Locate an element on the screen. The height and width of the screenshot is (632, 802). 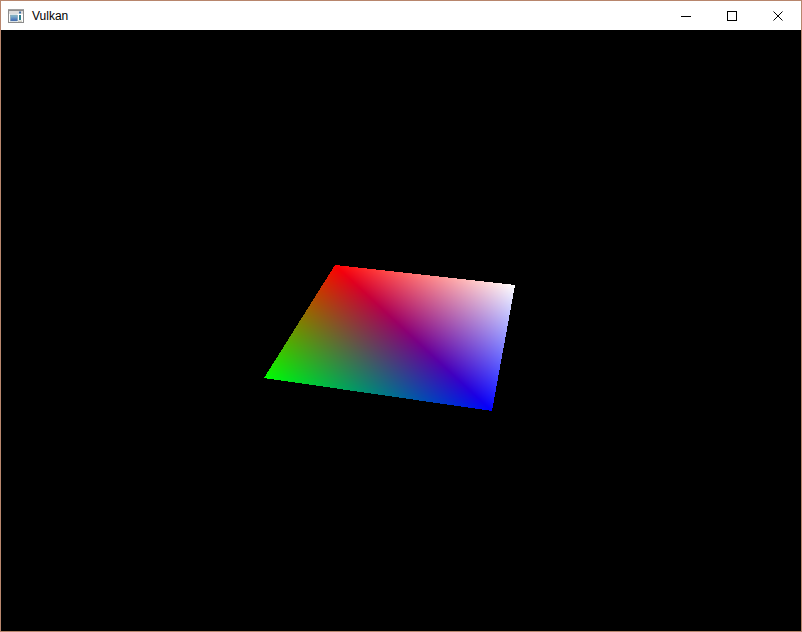
maximize-button is located at coordinates (732, 16).